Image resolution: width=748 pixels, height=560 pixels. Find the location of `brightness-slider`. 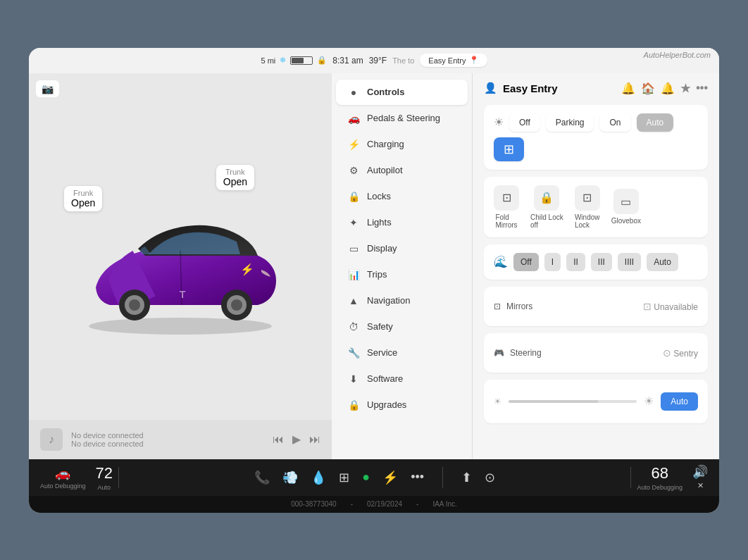

brightness-slider is located at coordinates (573, 402).